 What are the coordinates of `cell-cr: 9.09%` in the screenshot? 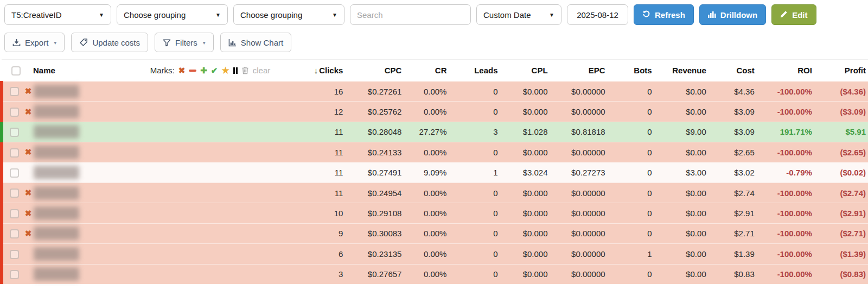 It's located at (426, 173).